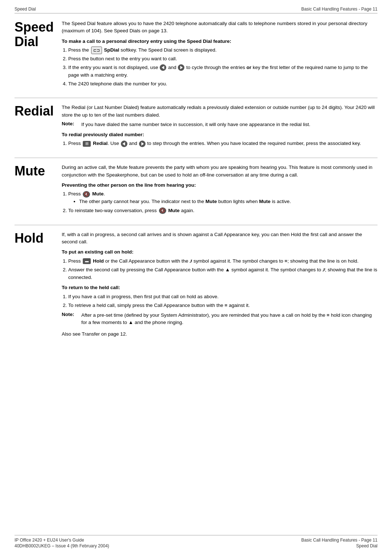 Image resolution: width=392 pixels, height=555 pixels. I want to click on speed-dial-step-4: The 2420 telephone dials the number for …, so click(223, 84).